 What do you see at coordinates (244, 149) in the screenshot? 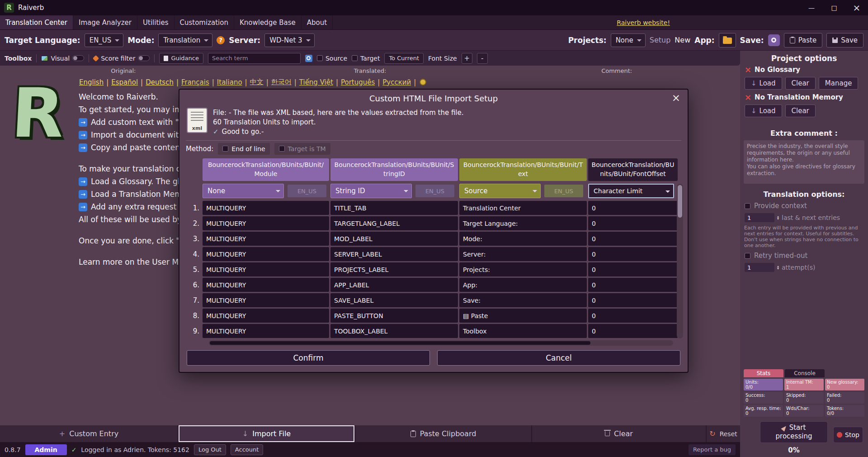
I see `end-of-line-option: End of line` at bounding box center [244, 149].